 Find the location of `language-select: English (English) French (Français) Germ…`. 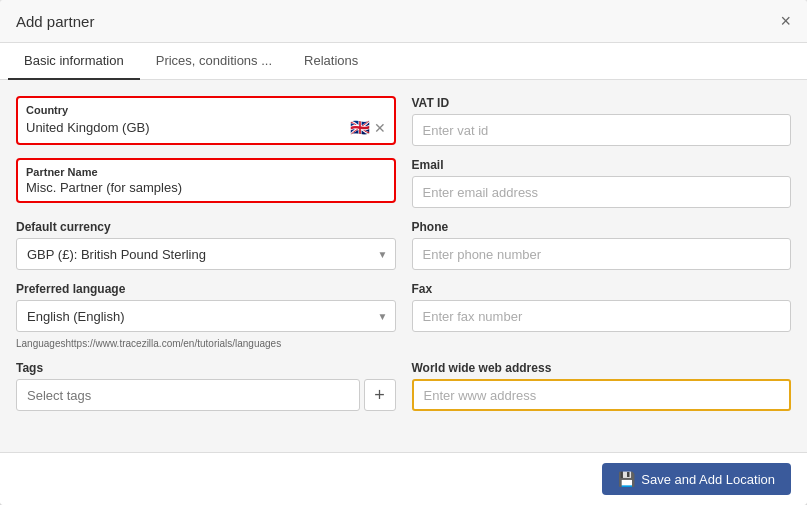

language-select: English (English) French (Français) Germ… is located at coordinates (206, 316).